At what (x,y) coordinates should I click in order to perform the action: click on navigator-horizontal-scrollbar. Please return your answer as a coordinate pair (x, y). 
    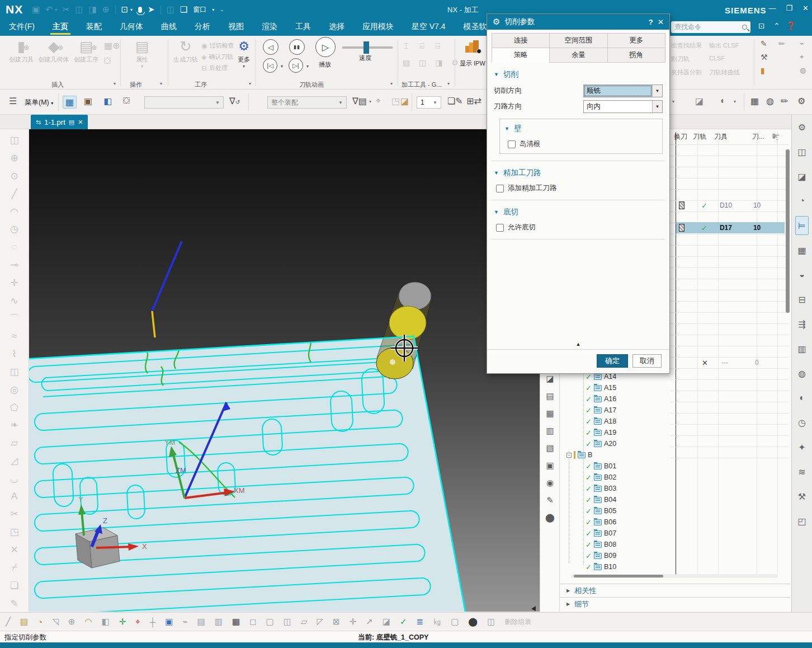
    Looking at the image, I should click on (674, 576).